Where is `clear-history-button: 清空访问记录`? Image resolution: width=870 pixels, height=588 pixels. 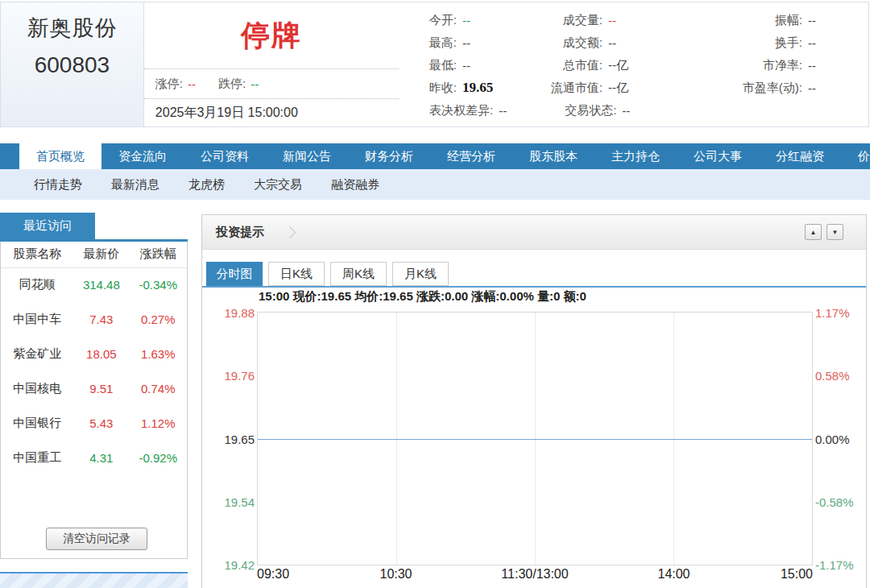 clear-history-button: 清空访问记录 is located at coordinates (97, 539).